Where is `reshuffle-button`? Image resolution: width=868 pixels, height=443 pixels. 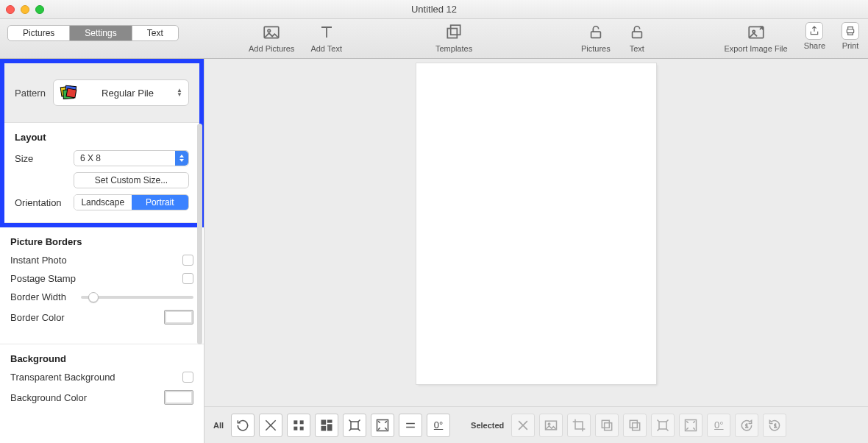
reshuffle-button is located at coordinates (271, 425).